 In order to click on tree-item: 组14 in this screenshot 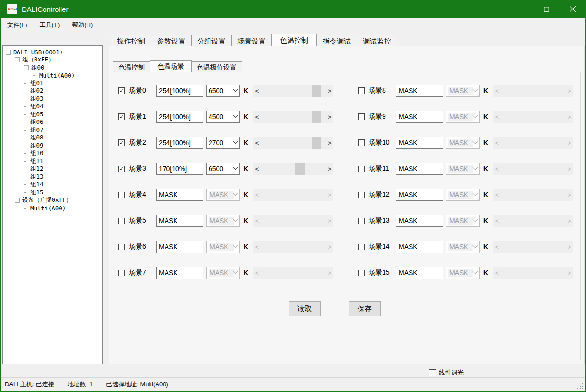, I will do `click(52, 185)`.